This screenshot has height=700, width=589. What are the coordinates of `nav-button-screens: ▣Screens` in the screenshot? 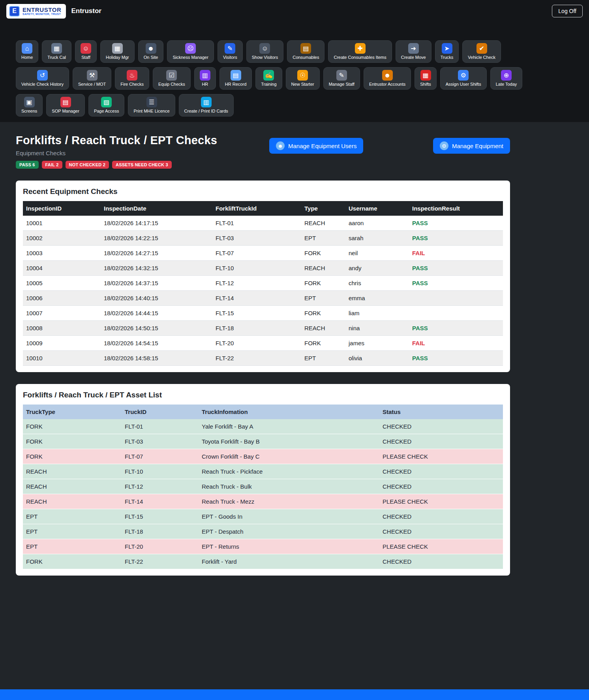 It's located at (29, 105).